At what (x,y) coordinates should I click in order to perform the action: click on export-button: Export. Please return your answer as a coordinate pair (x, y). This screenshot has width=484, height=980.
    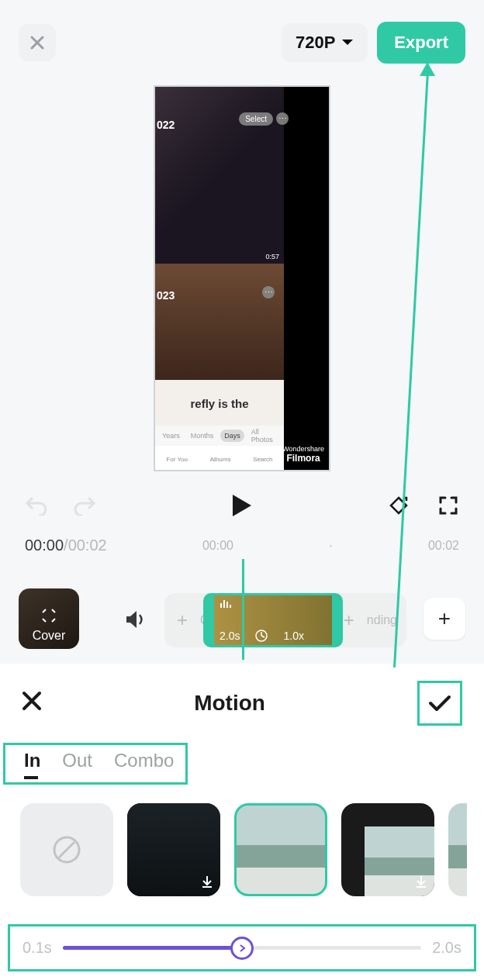
    Looking at the image, I should click on (421, 43).